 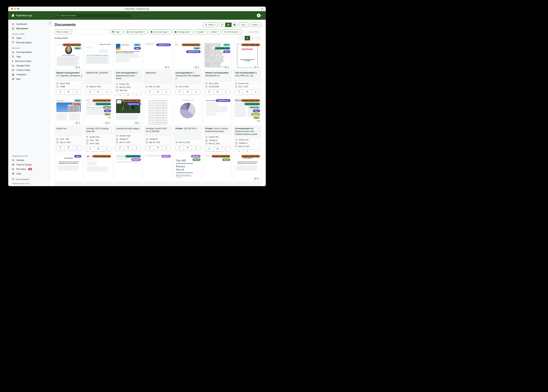 What do you see at coordinates (215, 32) in the screenshot?
I see `filter-added-button: Added▾` at bounding box center [215, 32].